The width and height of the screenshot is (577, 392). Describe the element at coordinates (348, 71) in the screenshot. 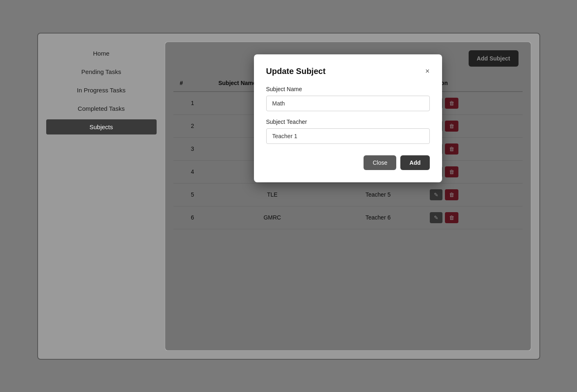

I see `modal-header: Update Subject ×` at that location.